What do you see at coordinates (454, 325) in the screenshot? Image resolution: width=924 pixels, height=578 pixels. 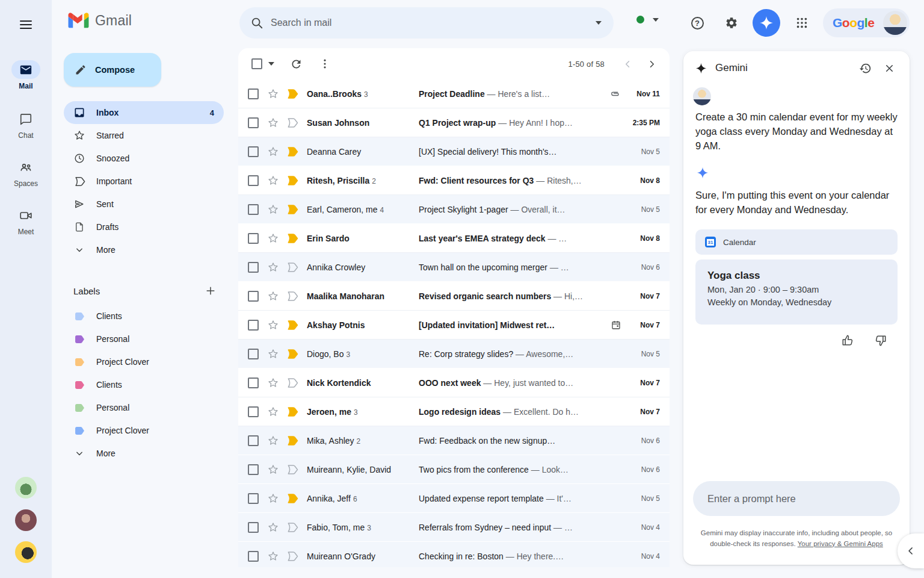 I see `email-row: Akshay Potnis [Updated invitation] Midwe…` at bounding box center [454, 325].